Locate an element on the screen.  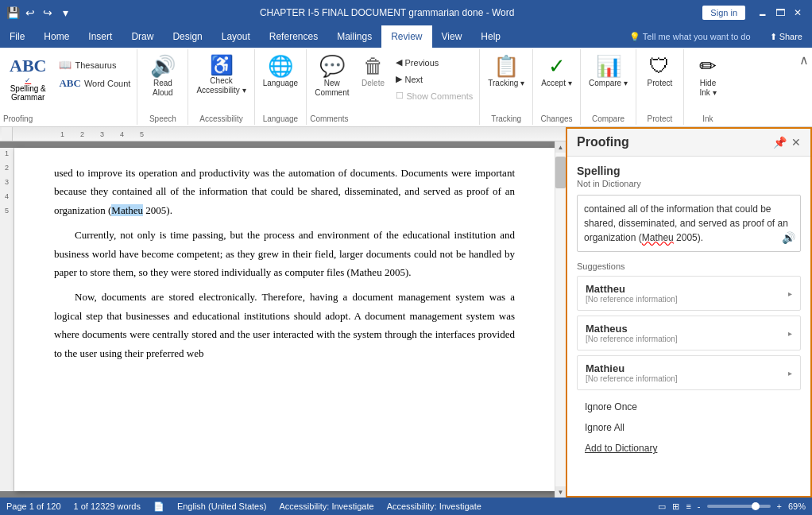
share-button: ⬆ Share is located at coordinates (787, 37).